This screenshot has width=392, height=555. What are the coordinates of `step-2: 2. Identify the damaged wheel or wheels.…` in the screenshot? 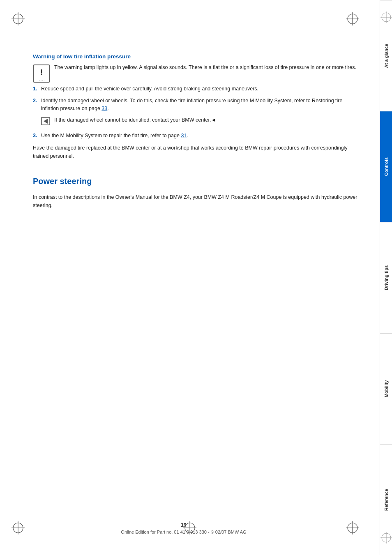 It's located at (196, 105).